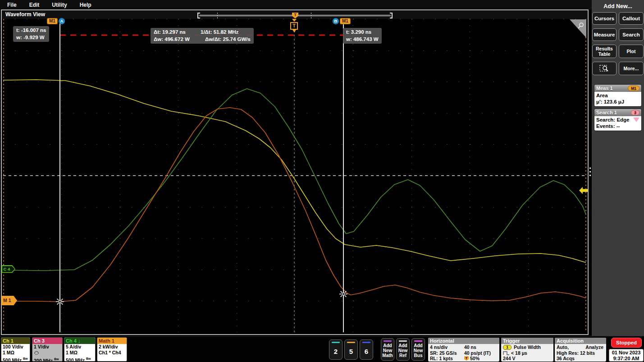  What do you see at coordinates (626, 343) in the screenshot?
I see `run-stop-button: Stopped` at bounding box center [626, 343].